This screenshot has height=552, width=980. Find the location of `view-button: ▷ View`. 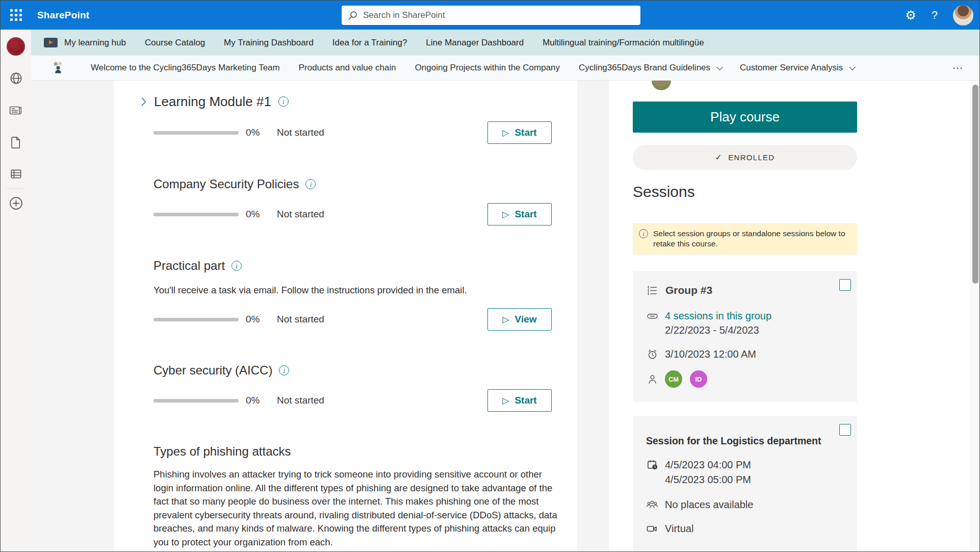

view-button: ▷ View is located at coordinates (520, 319).